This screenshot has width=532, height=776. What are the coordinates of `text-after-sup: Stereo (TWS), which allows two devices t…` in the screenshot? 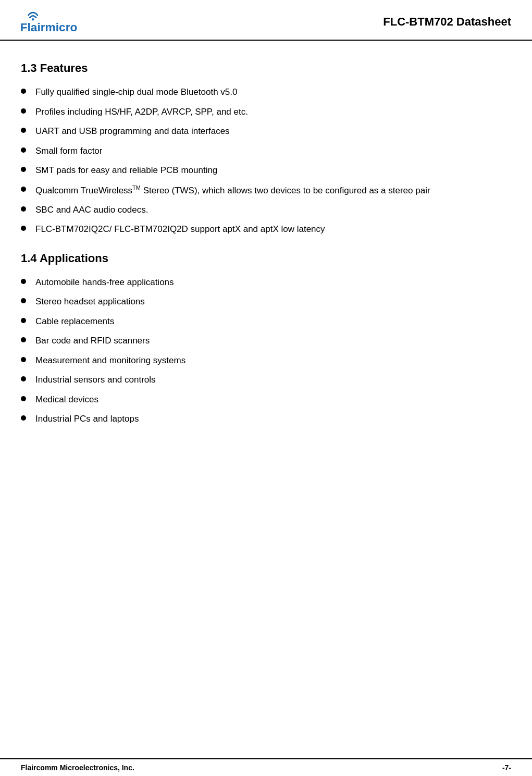 It's located at (286, 190).